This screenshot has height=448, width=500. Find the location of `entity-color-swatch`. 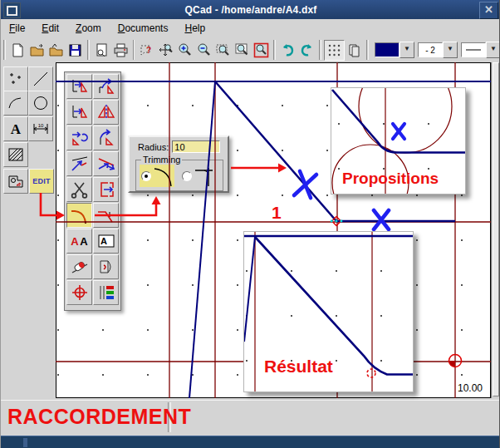

entity-color-swatch is located at coordinates (387, 50).